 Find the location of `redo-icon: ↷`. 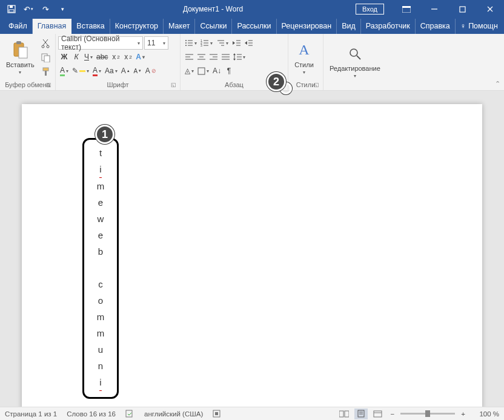

redo-icon: ↷ is located at coordinates (45, 9).